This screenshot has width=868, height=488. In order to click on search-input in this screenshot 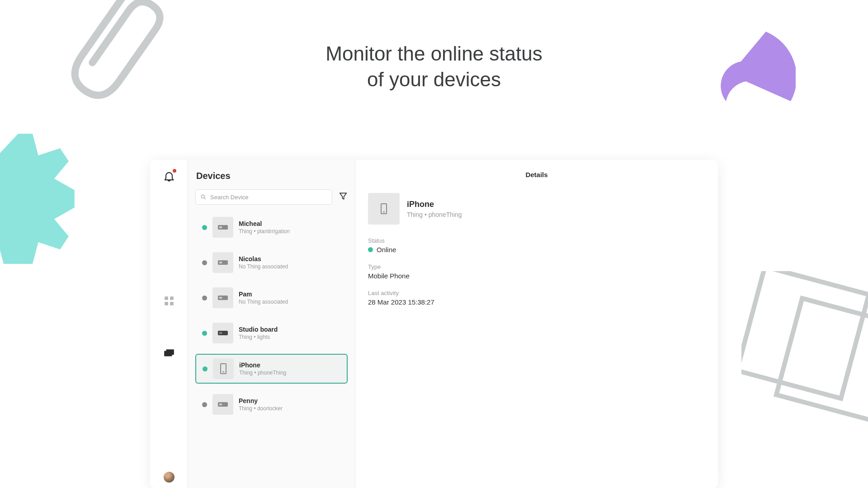, I will do `click(269, 197)`.